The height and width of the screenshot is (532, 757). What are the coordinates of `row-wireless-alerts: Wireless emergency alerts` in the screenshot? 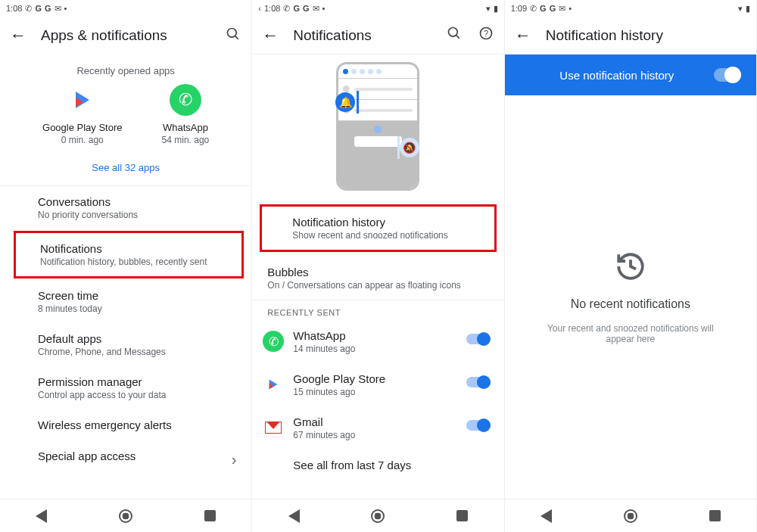 It's located at (126, 425).